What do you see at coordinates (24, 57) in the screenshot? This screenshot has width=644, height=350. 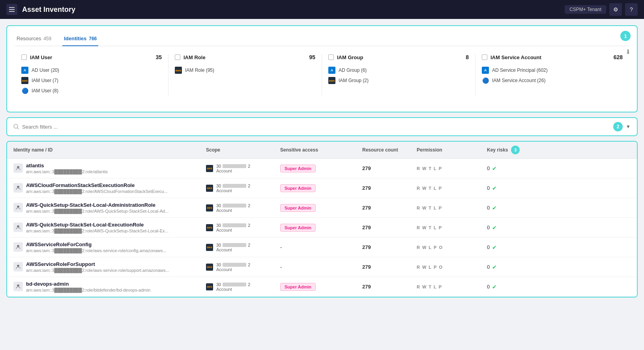 I see `iam-user-checkbox` at bounding box center [24, 57].